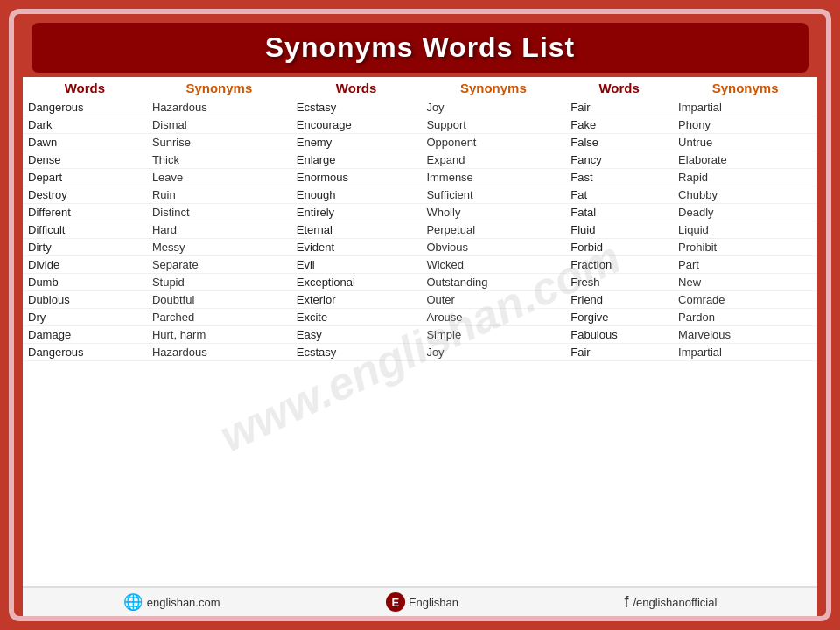  Describe the element at coordinates (420, 230) in the screenshot. I see `table-row: DifficultHardEternalPerpetualFluidLiquid` at that location.